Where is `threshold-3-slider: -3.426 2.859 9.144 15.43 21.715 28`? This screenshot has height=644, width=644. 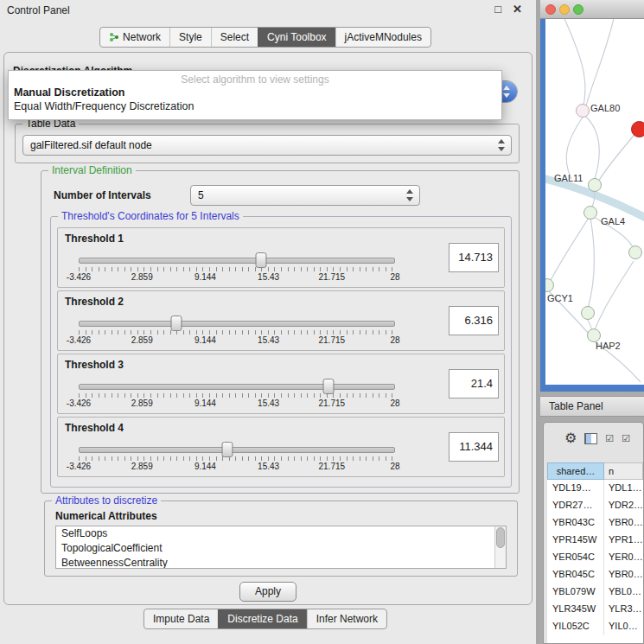 threshold-3-slider: -3.426 2.859 9.144 15.43 21.715 28 is located at coordinates (237, 394).